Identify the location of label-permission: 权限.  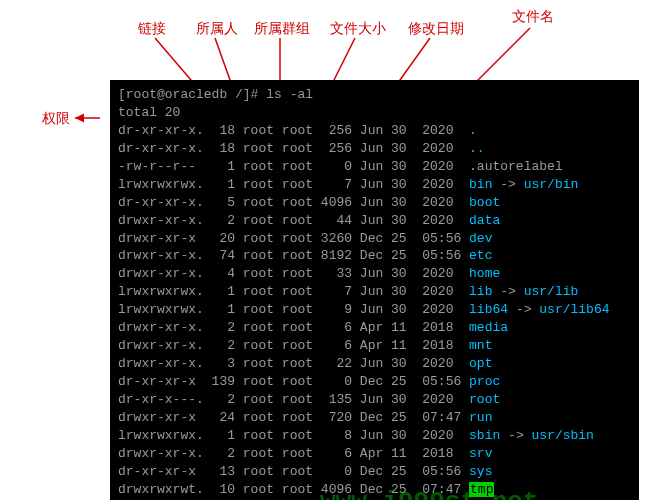
(56, 119).